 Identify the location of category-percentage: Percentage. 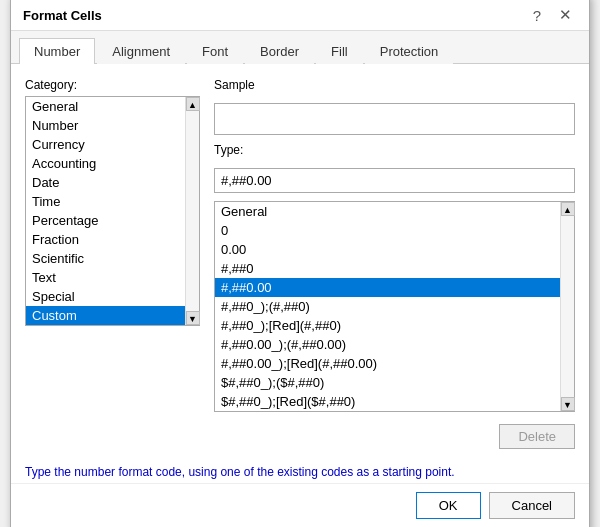
(106, 220).